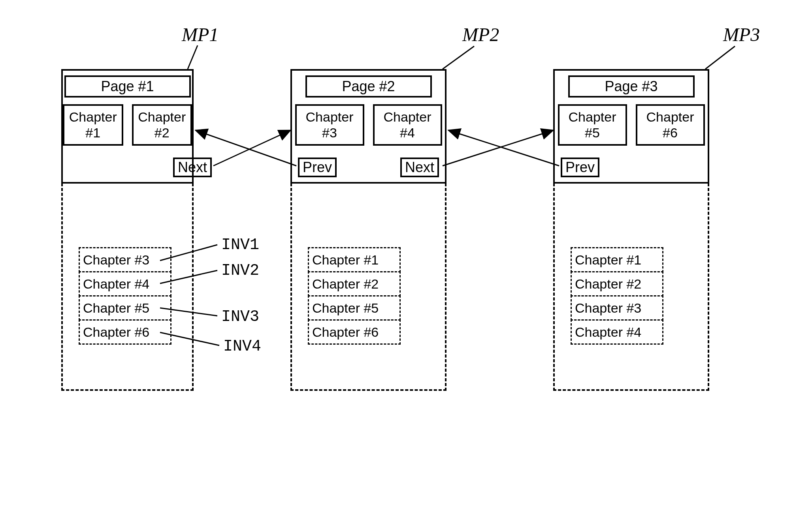 This screenshot has width=812, height=514. Describe the element at coordinates (420, 167) in the screenshot. I see `next-button-2: Next` at that location.